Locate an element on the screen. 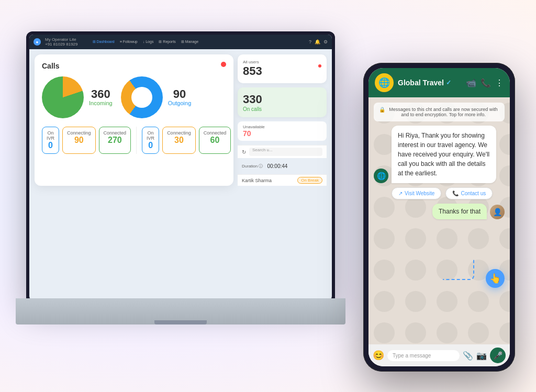  camera-icon: 📷 is located at coordinates (482, 356).